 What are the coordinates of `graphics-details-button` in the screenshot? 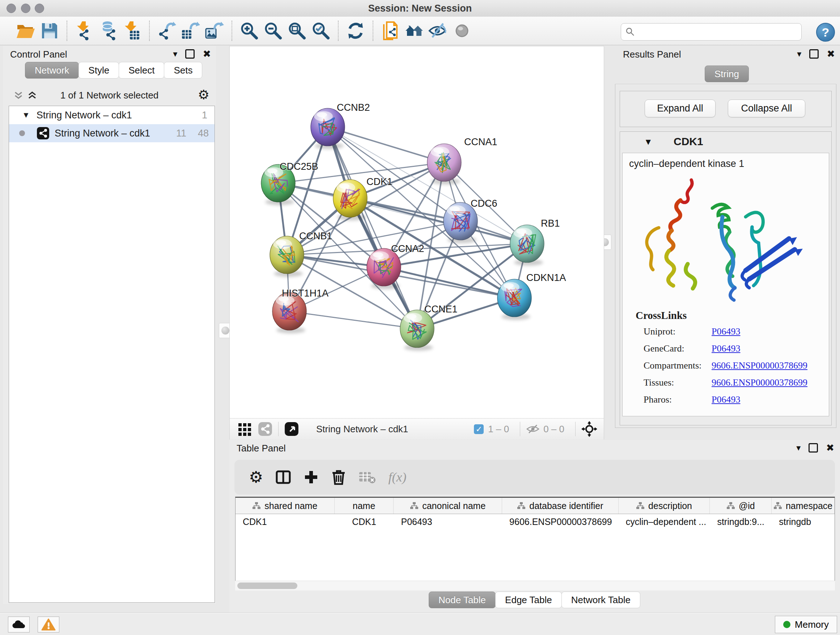 It's located at (462, 31).